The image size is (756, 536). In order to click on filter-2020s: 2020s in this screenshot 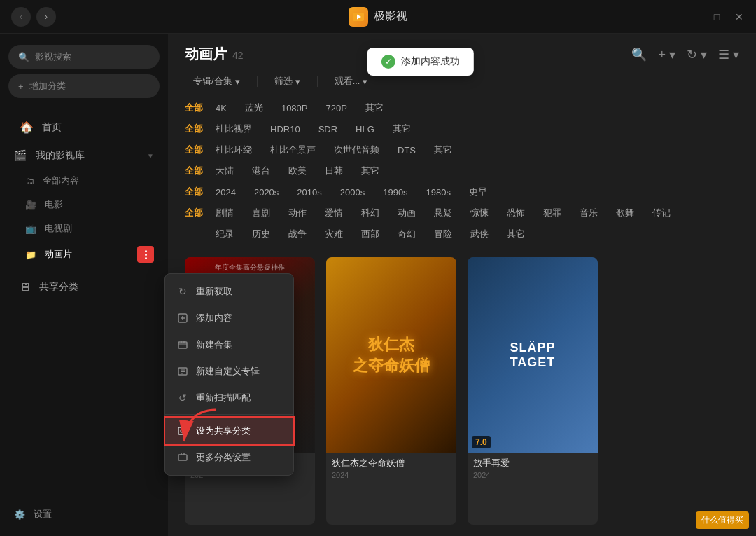, I will do `click(266, 192)`.